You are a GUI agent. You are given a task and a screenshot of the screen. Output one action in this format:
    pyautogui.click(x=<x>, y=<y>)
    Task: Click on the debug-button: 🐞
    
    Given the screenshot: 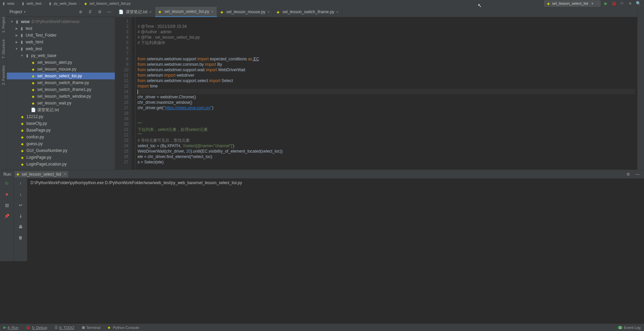 What is the action you would take?
    pyautogui.click(x=614, y=3)
    